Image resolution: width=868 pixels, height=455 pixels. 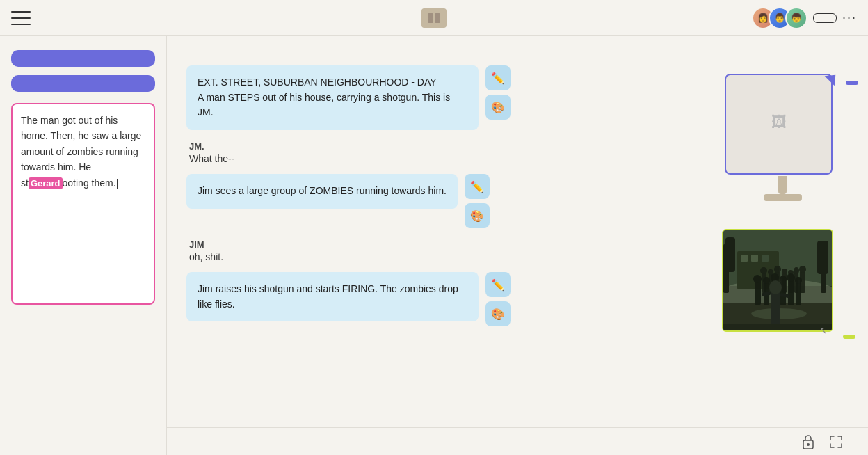 I want to click on more-options-icon: ···, so click(x=850, y=18).